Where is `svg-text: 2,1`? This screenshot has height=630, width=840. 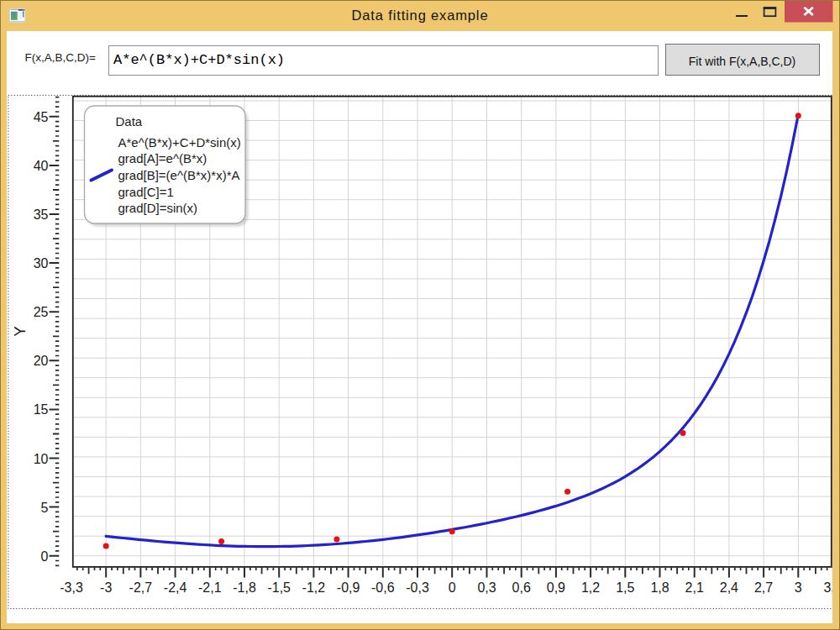
svg-text: 2,1 is located at coordinates (695, 588).